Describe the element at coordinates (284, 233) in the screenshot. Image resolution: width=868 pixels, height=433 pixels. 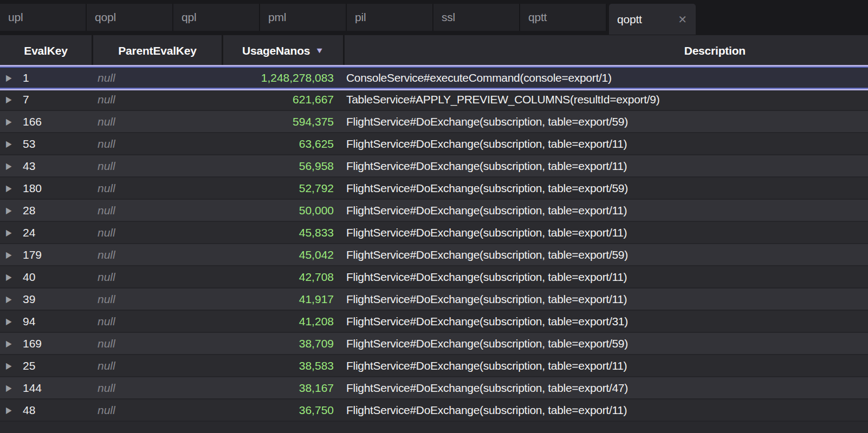
I see `cell-usagenanos: 45,833` at that location.